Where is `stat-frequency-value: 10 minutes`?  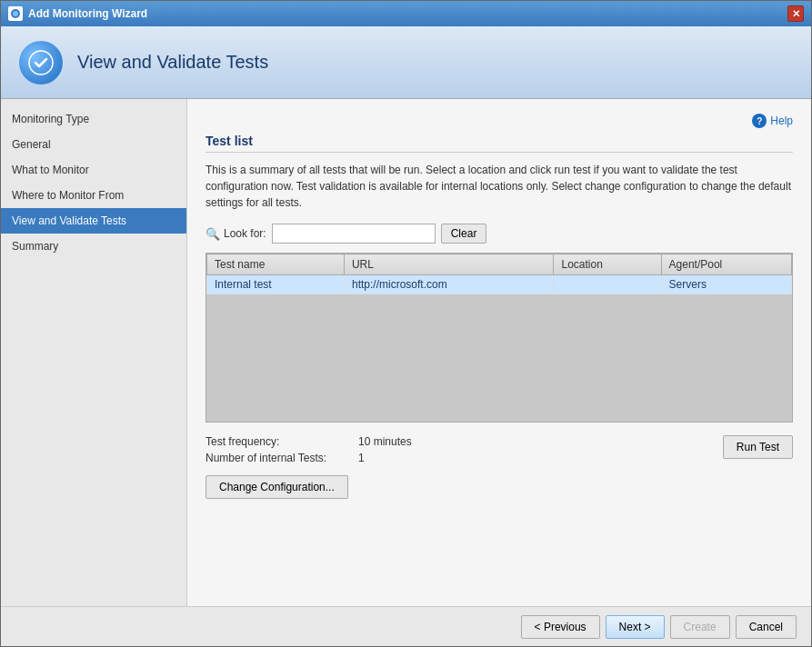
stat-frequency-value: 10 minutes is located at coordinates (386, 442).